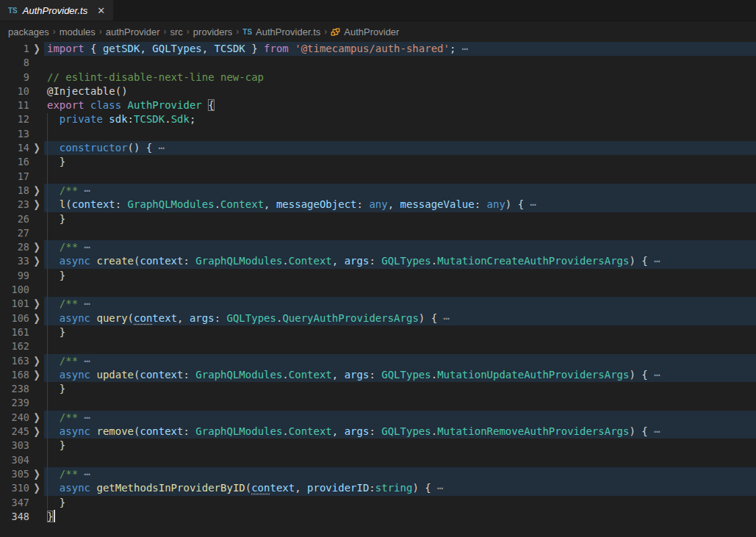  I want to click on tab-authprovider-ts: TS AuthProvider.ts ✕, so click(57, 10).